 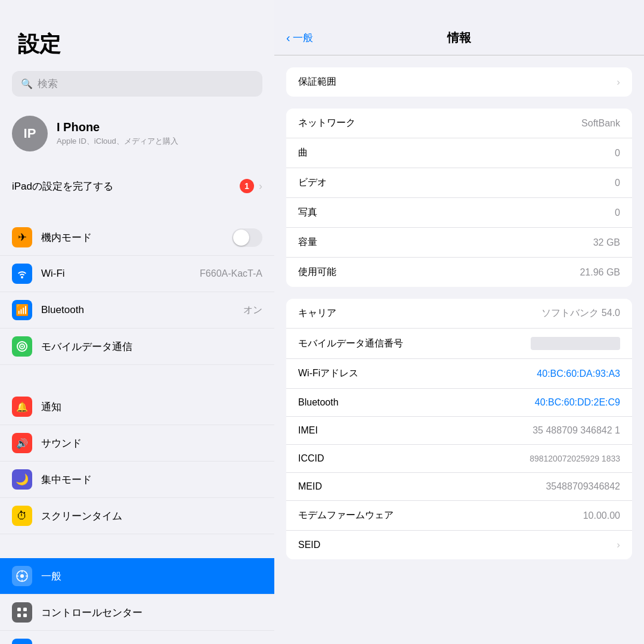 What do you see at coordinates (459, 431) in the screenshot?
I see `imei-row: IMEI 35 488709 346842 1` at bounding box center [459, 431].